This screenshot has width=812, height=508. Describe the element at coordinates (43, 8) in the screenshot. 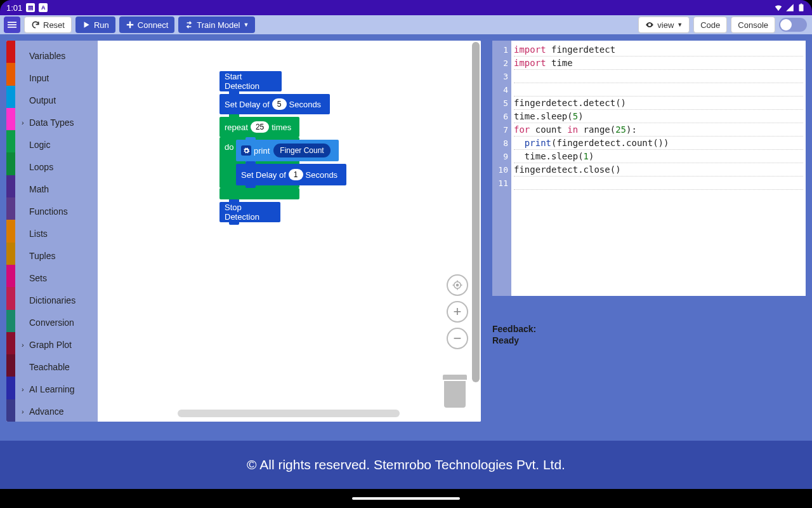

I see `status-notif2-icon: A` at that location.